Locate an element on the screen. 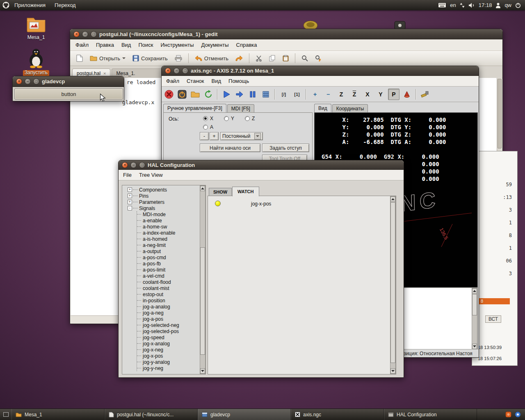 The height and width of the screenshot is (420, 525). print-button is located at coordinates (178, 58).